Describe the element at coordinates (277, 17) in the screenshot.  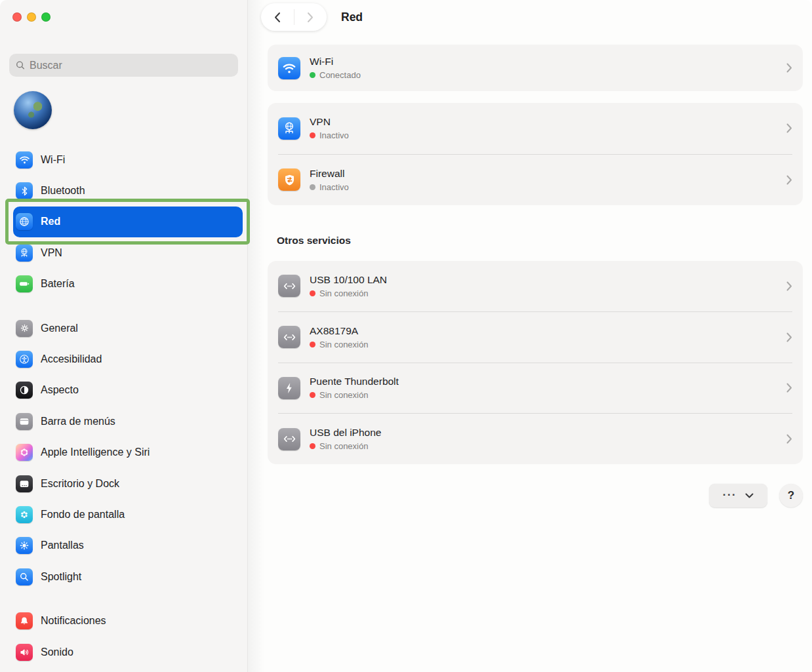
I see `chevron-left-icon` at that location.